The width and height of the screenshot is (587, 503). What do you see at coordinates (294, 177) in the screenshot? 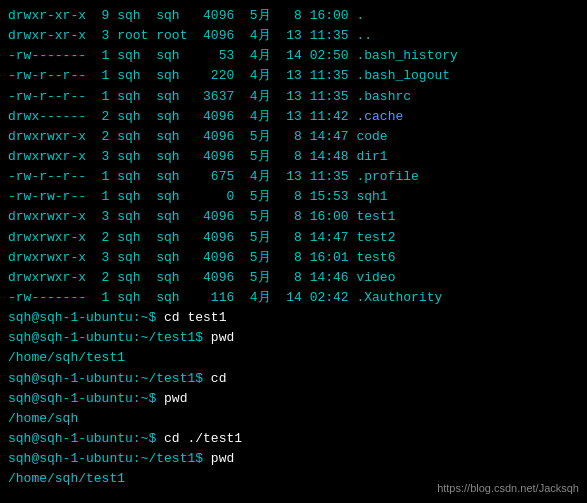
I see `terminal-line: -rw-r--r-- 1 sqh sqh 675 4月 13 11:35 .pr…` at bounding box center [294, 177].